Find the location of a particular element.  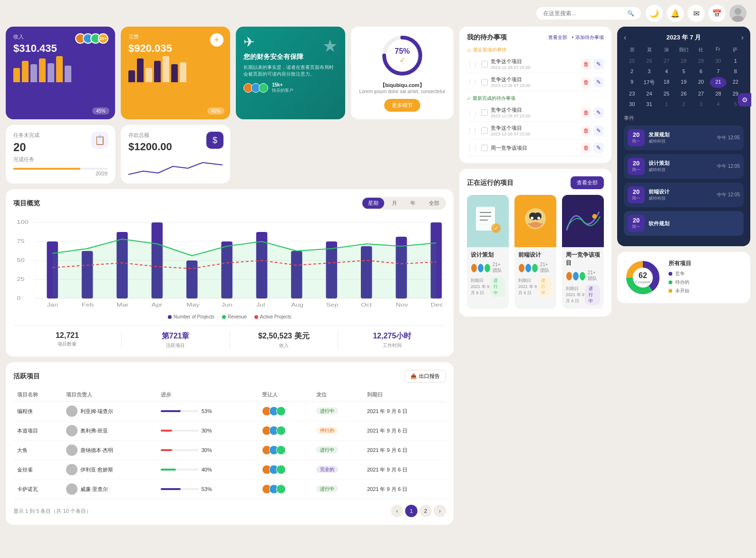

todo-add-link: + 添加待办事项 is located at coordinates (588, 38).